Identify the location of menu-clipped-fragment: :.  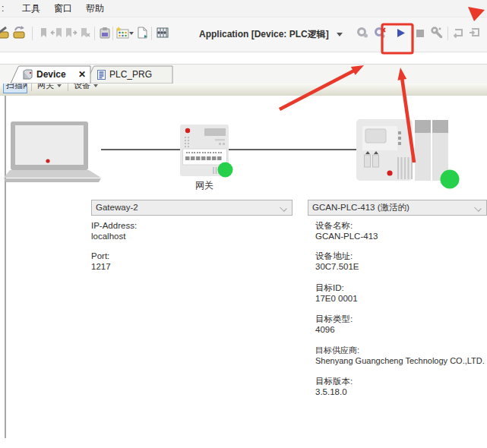
(8, 8).